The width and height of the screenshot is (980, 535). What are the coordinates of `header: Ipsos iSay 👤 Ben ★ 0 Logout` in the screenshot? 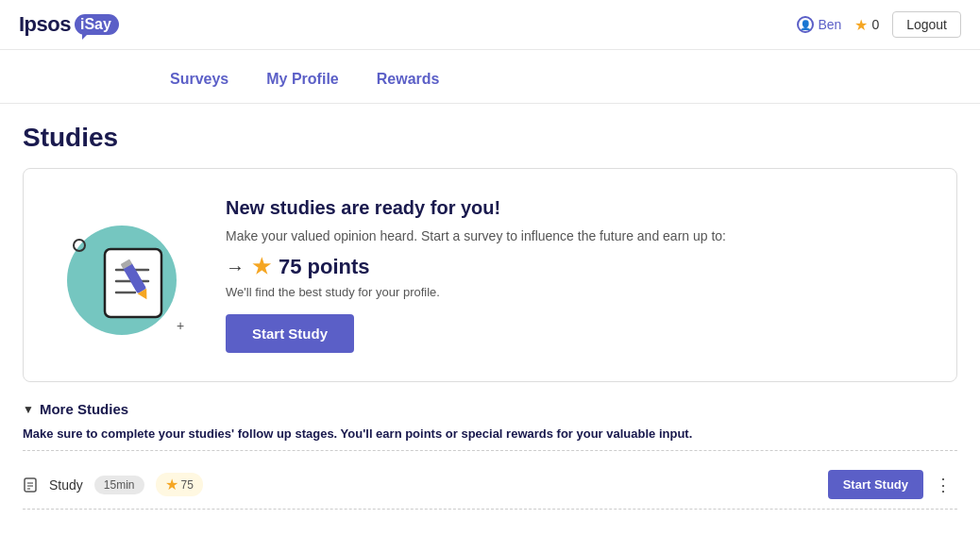 It's located at (490, 25).